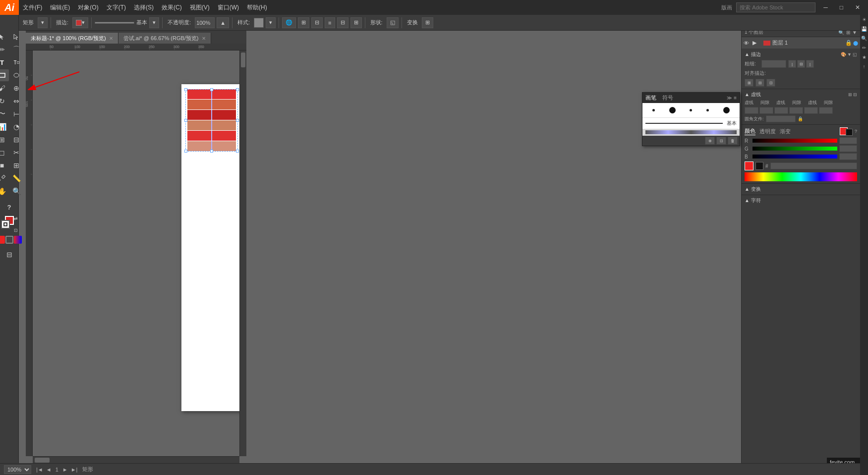 Image resolution: width=868 pixels, height=475 pixels. Describe the element at coordinates (9, 240) in the screenshot. I see `none-btn` at that location.